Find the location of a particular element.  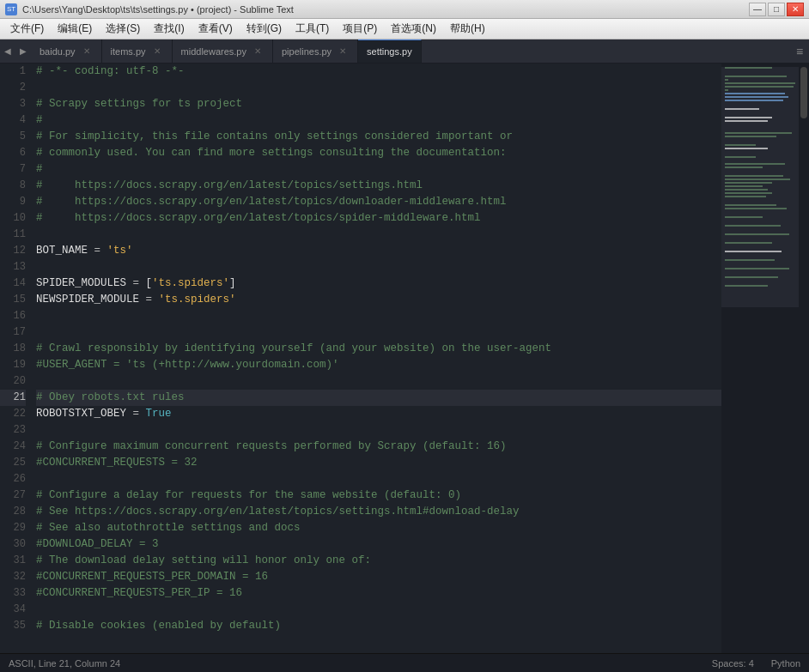

statusbar-right: Spaces: 4 Python is located at coordinates (756, 663).